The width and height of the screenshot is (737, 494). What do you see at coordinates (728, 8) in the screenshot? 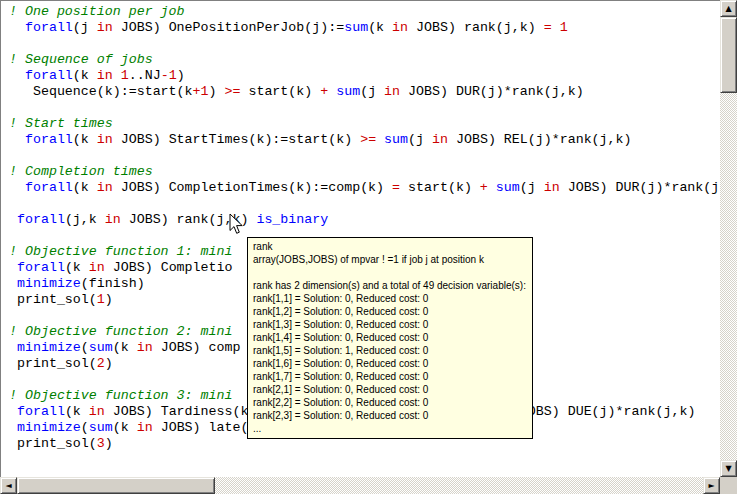
I see `scroll-up-button: ▲` at bounding box center [728, 8].